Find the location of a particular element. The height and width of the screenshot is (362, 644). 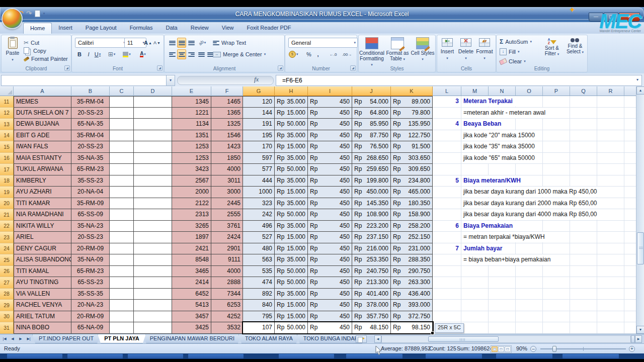

tab-split-handle is located at coordinates (633, 339).